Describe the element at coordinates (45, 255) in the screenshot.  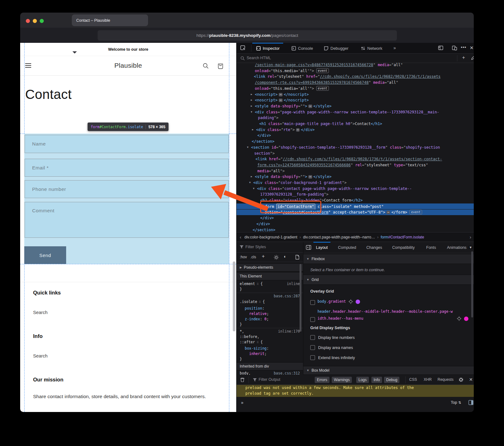
I see `send-button: Send` at that location.